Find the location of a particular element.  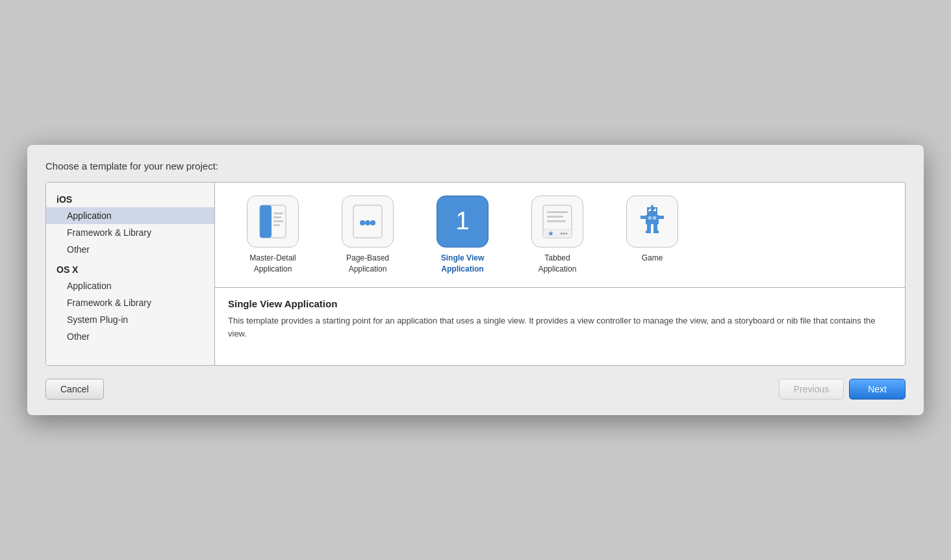

sidebar-group-osx: OS X is located at coordinates (130, 268).